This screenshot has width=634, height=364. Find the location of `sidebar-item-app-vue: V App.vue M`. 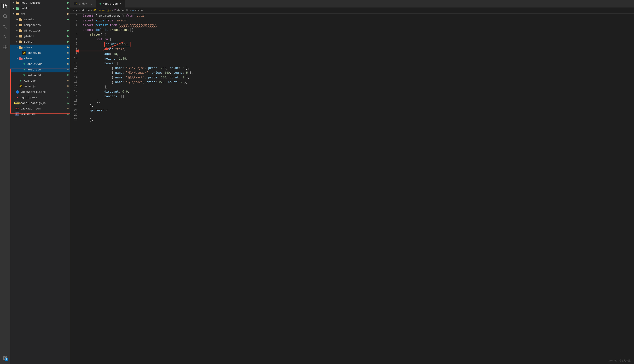

sidebar-item-app-vue: V App.vue M is located at coordinates (40, 81).